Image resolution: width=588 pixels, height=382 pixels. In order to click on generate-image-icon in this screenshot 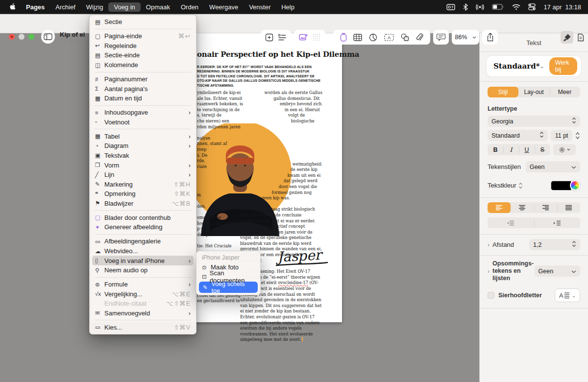, I will do `click(304, 37)`.